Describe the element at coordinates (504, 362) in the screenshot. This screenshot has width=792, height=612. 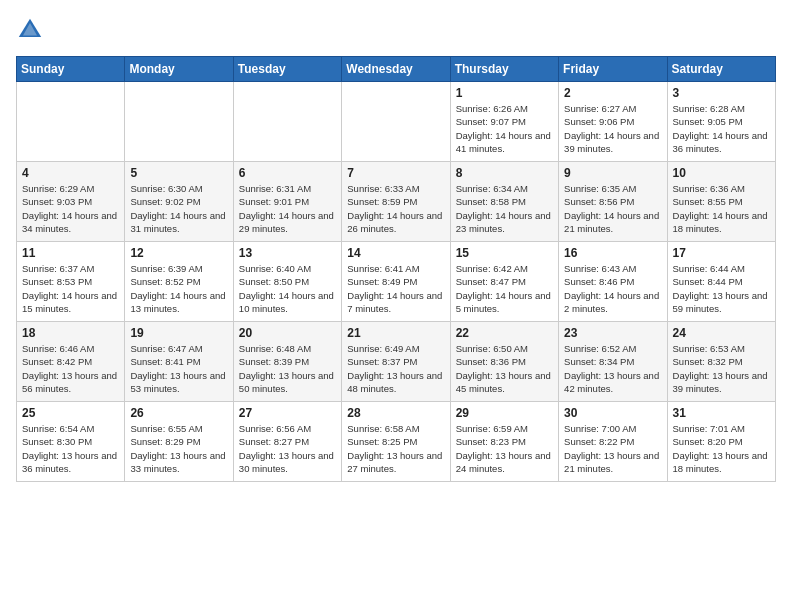
I see `day-cell: 22Sunrise: 6:50 AM Sunset: 8:36 PM Dayli…` at that location.